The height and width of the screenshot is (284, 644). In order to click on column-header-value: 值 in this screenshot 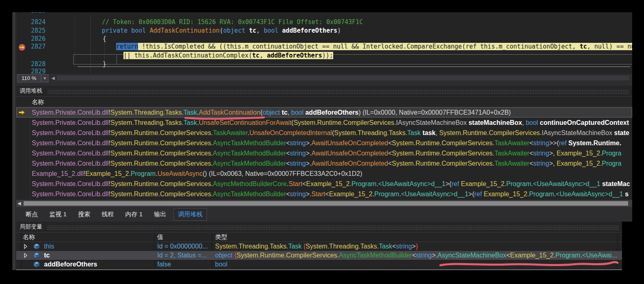, I will do `click(160, 237)`.